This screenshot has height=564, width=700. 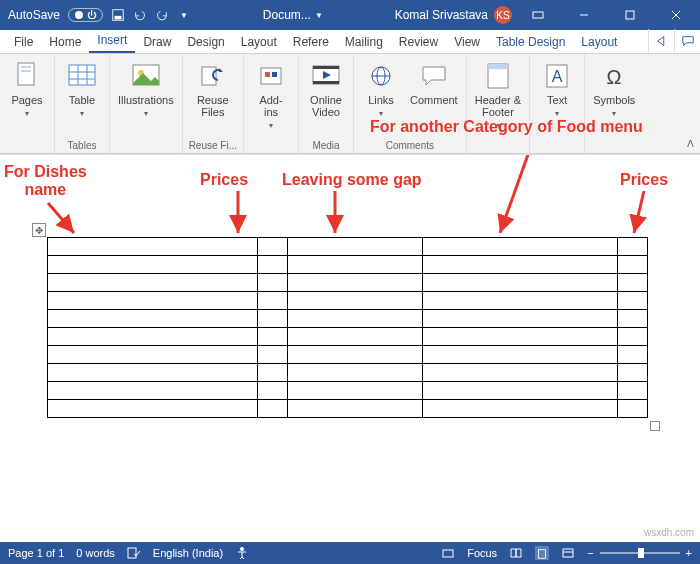 What do you see at coordinates (65, 42) in the screenshot?
I see `tab-home: Home` at bounding box center [65, 42].